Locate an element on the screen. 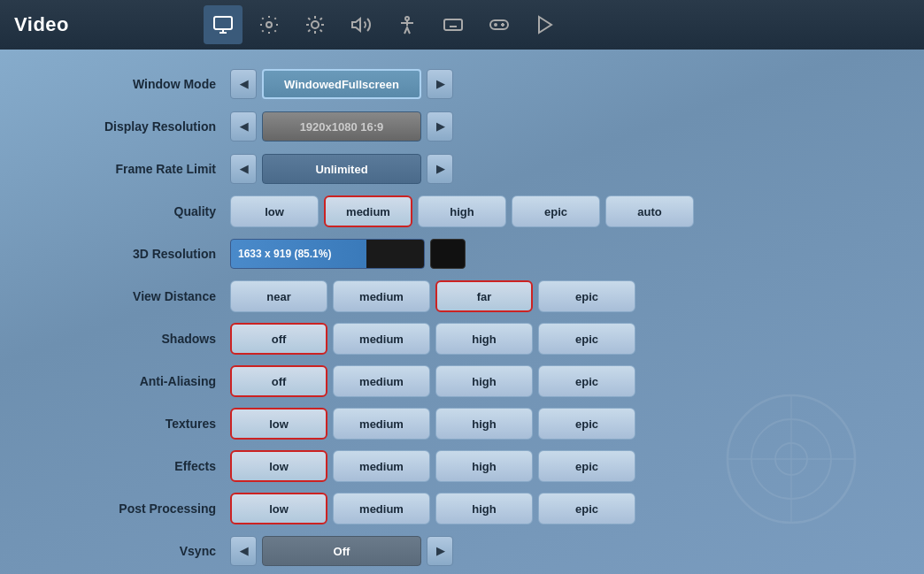 Image resolution: width=924 pixels, height=574 pixels. effects-epic: epic is located at coordinates (587, 466).